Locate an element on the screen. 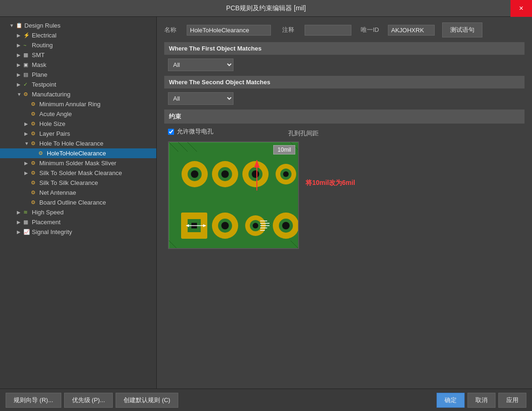 The image size is (532, 411). icon-silk-to-silk: ⚙ is located at coordinates (35, 183).